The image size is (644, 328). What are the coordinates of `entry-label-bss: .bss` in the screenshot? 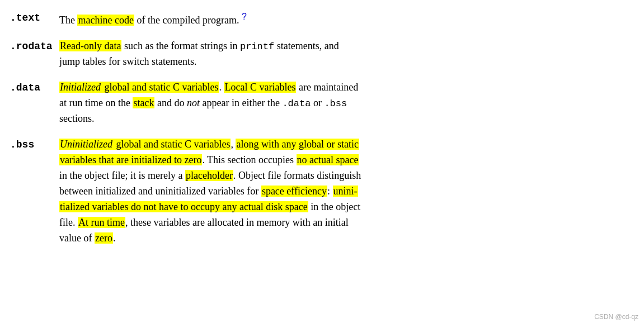 It's located at (32, 145).